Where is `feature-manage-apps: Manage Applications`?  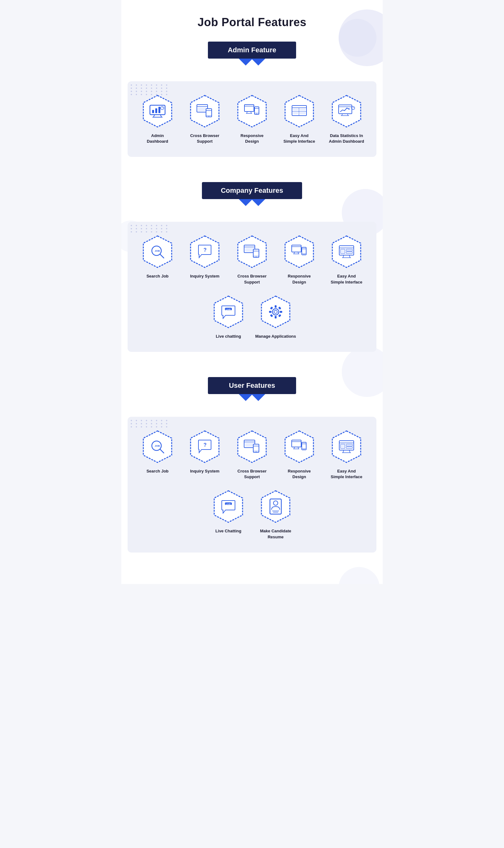
feature-manage-apps: Manage Applications is located at coordinates (276, 317).